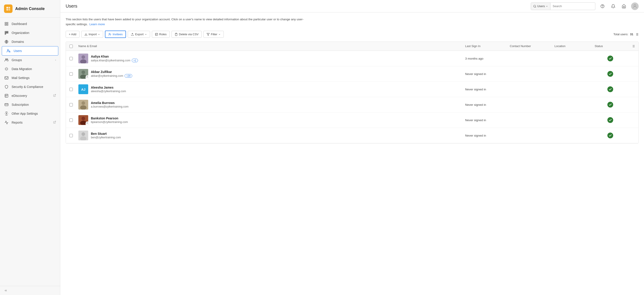 This screenshot has height=295, width=644. What do you see at coordinates (30, 78) in the screenshot?
I see `sidebar-item-mail-settings: Mail Settings` at bounding box center [30, 78].